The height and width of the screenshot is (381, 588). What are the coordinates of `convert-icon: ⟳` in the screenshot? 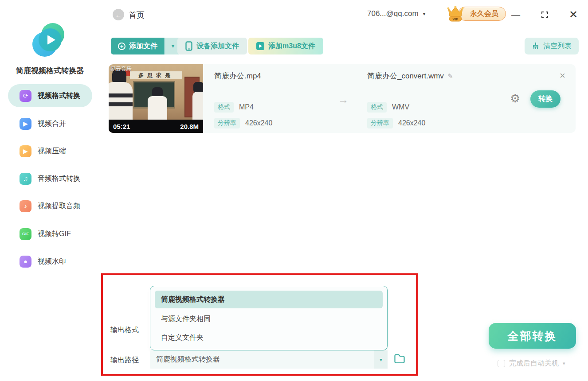 It's located at (26, 96).